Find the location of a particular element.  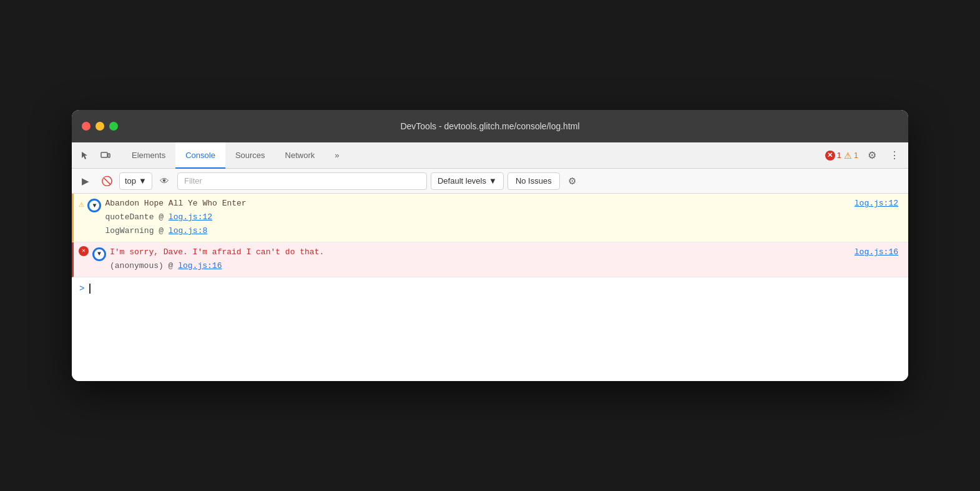

error-location: log.js:16 is located at coordinates (876, 252).